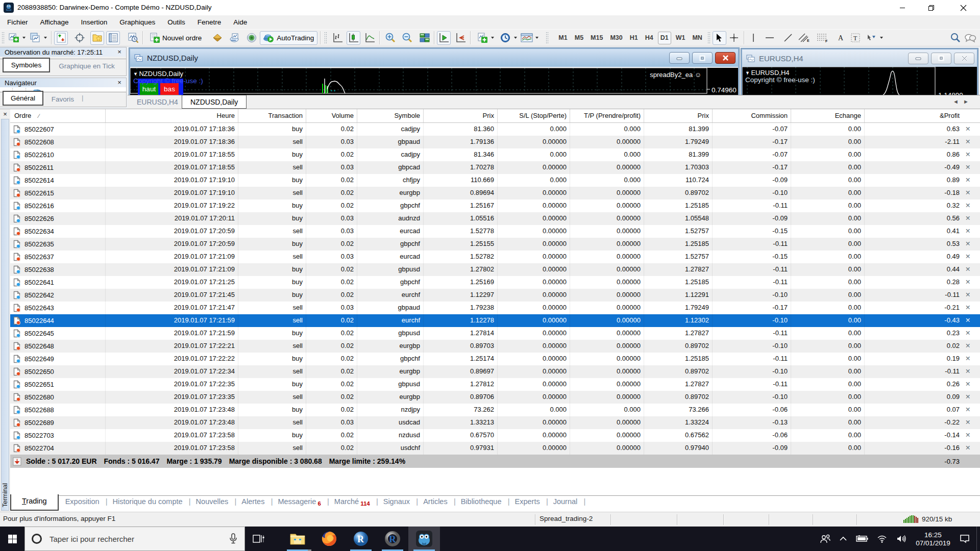 This screenshot has height=551, width=980. Describe the element at coordinates (495, 244) in the screenshot. I see `order-row: 85022635 2019.01.07 17:20:59 buy 0.02 gb…` at that location.